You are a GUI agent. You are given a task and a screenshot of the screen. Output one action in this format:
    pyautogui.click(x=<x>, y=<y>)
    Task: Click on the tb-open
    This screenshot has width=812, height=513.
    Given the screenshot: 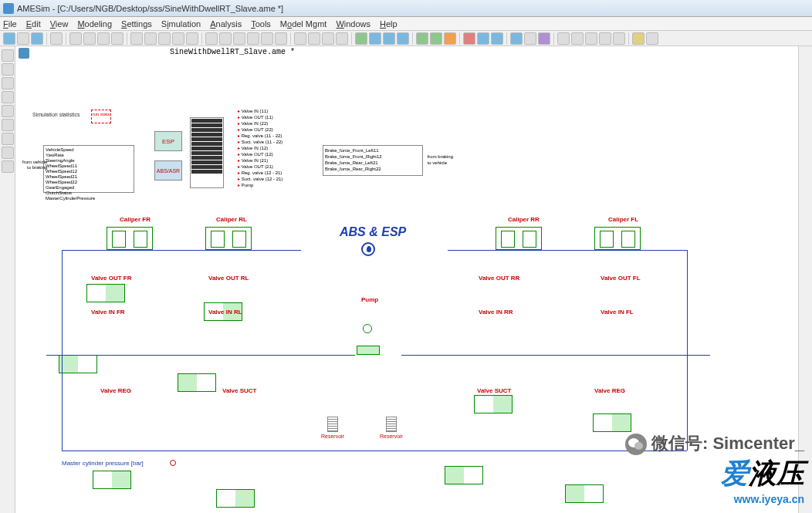 What is the action you would take?
    pyautogui.click(x=23, y=39)
    